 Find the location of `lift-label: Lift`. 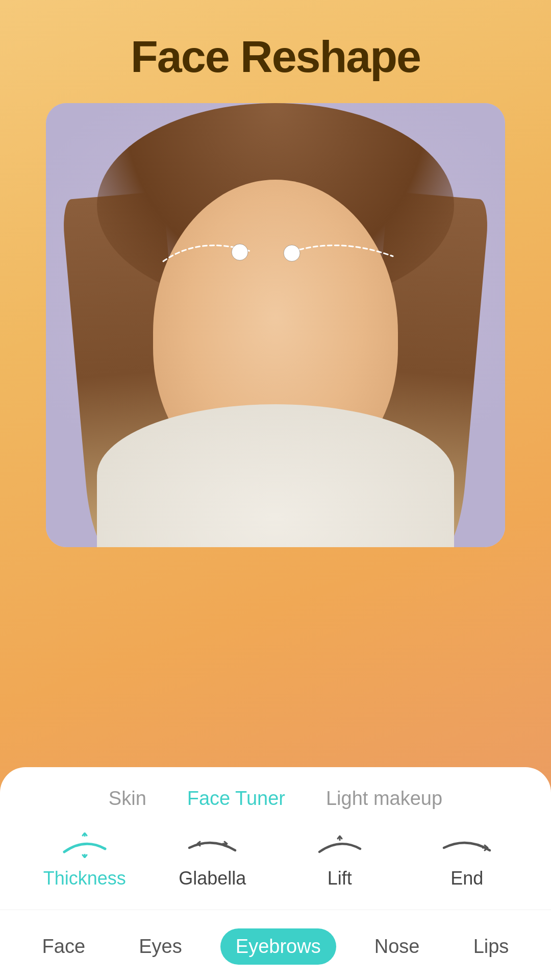

lift-label: Lift is located at coordinates (340, 878).